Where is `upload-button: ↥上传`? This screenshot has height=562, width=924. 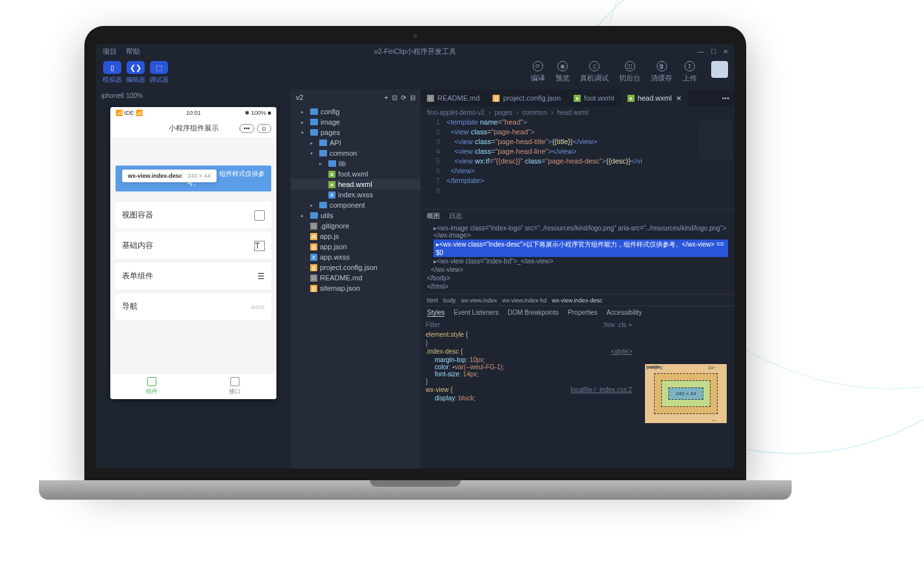 upload-button: ↥上传 is located at coordinates (690, 72).